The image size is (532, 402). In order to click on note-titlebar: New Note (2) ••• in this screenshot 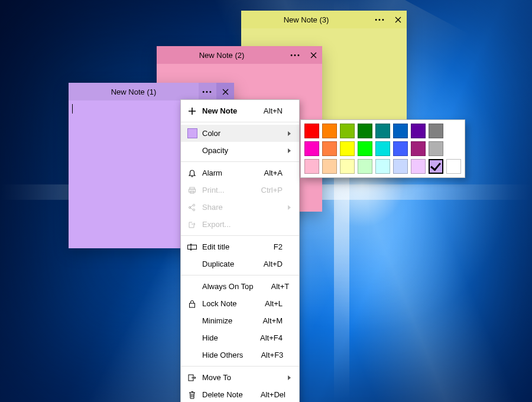, I will do `click(239, 55)`.